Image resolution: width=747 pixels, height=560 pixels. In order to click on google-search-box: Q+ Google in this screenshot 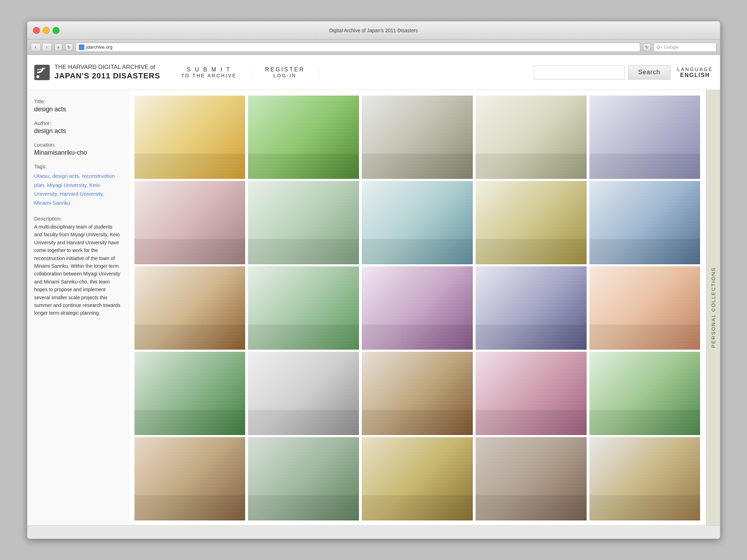, I will do `click(685, 47)`.